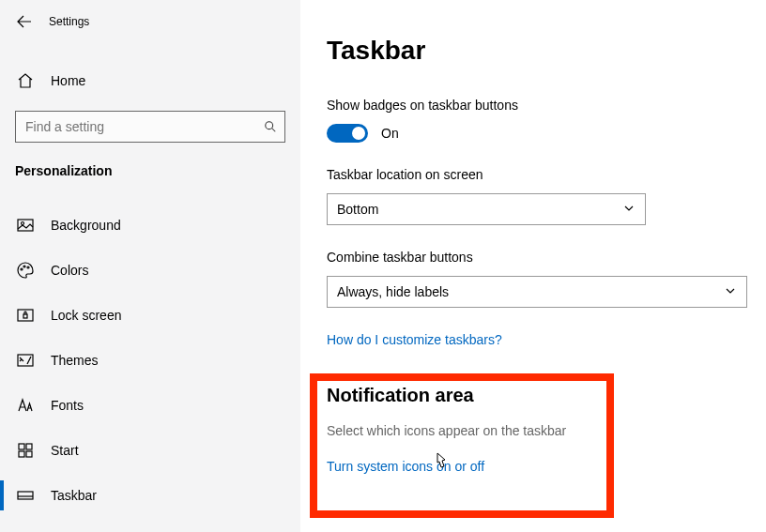 The width and height of the screenshot is (766, 532). Describe the element at coordinates (546, 396) in the screenshot. I see `notification-area-heading: Notification area` at that location.